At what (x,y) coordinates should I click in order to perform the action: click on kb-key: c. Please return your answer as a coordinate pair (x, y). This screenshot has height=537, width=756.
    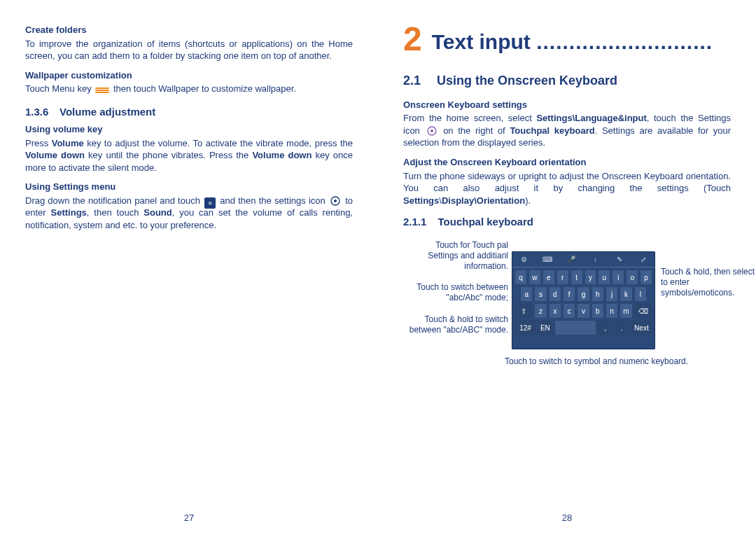
    Looking at the image, I should click on (569, 311).